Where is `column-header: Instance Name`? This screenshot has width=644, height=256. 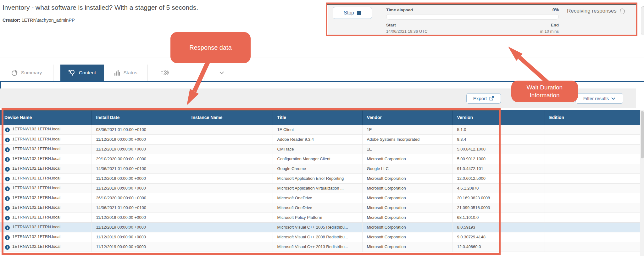 column-header: Instance Name is located at coordinates (230, 117).